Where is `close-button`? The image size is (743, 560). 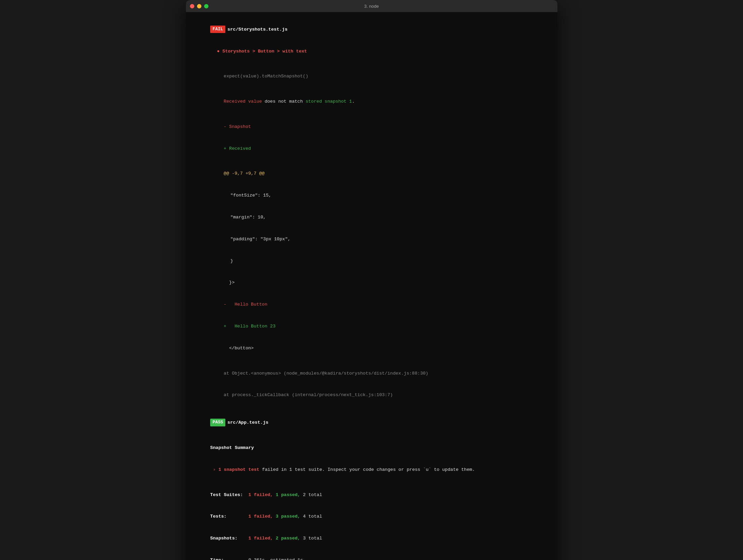
close-button is located at coordinates (192, 6).